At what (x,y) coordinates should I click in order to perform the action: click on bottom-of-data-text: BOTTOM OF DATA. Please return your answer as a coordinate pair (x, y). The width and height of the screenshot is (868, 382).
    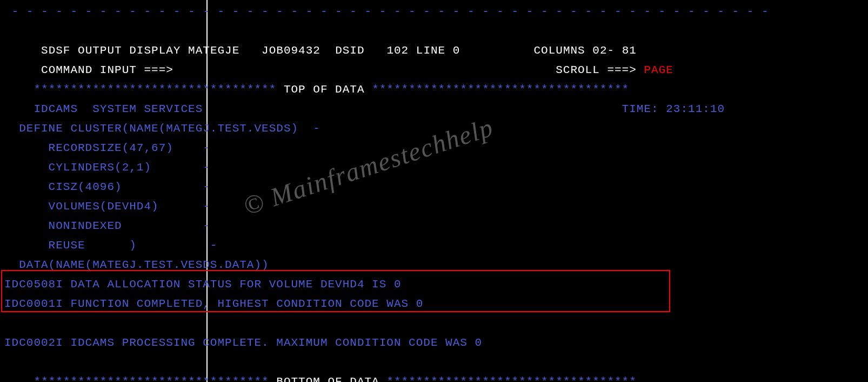
    Looking at the image, I should click on (328, 379).